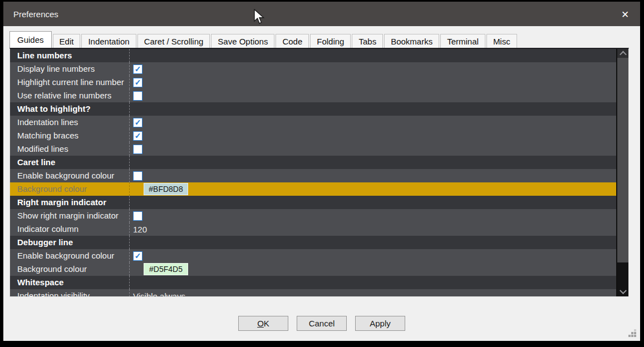 This screenshot has width=644, height=347. What do you see at coordinates (380, 324) in the screenshot?
I see `apply-button: Apply` at bounding box center [380, 324].